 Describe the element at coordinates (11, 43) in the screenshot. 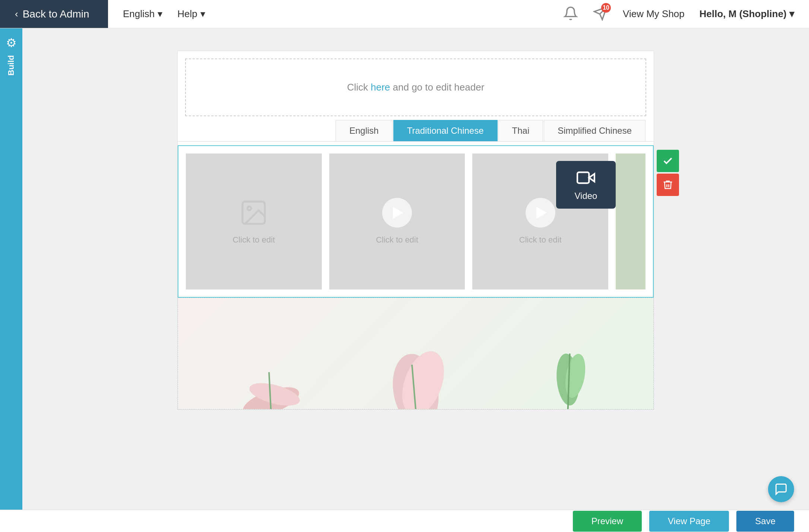

I see `build-icon: ⚙` at that location.